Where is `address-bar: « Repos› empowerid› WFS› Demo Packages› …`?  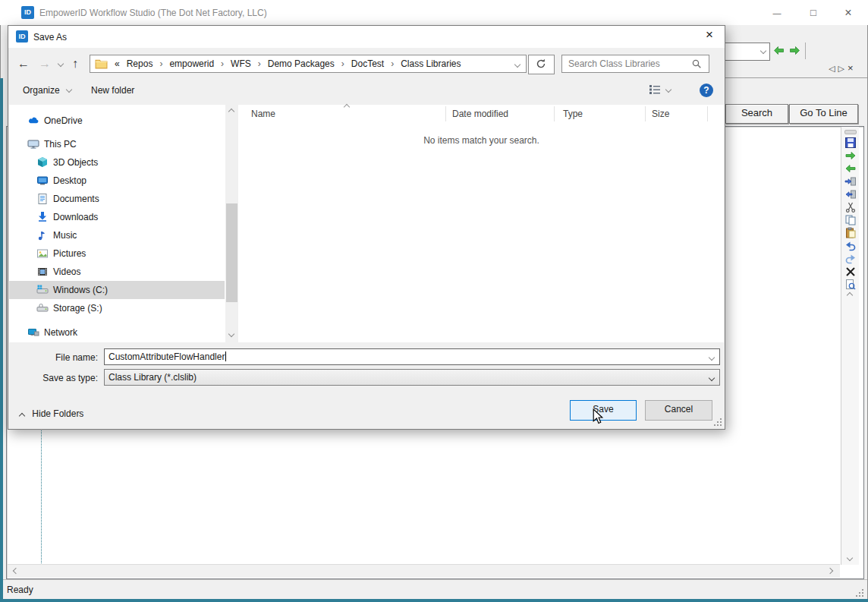
address-bar: « Repos› empowerid› WFS› Demo Packages› … is located at coordinates (308, 64).